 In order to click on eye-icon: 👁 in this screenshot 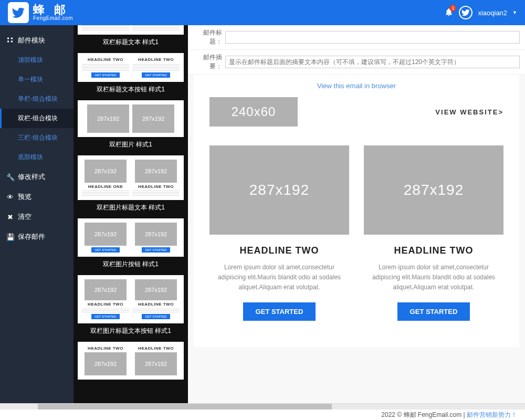, I will do `click(10, 197)`.